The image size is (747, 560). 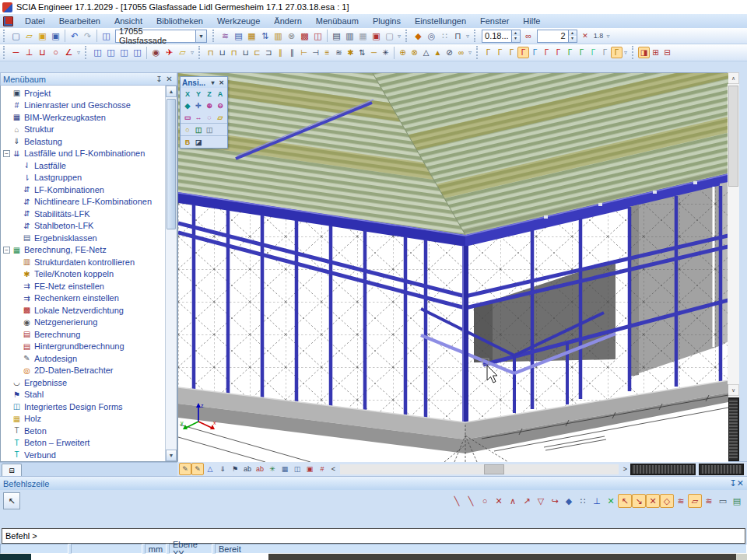 I want to click on tree-item: ▤ Berechnung, so click(x=82, y=334).